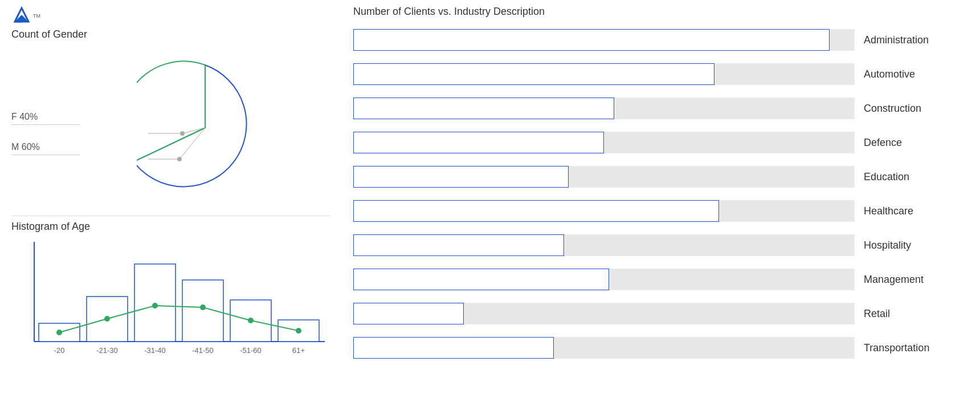 The height and width of the screenshot is (406, 980). What do you see at coordinates (36, 16) in the screenshot?
I see `trademark-symbol: TM` at bounding box center [36, 16].